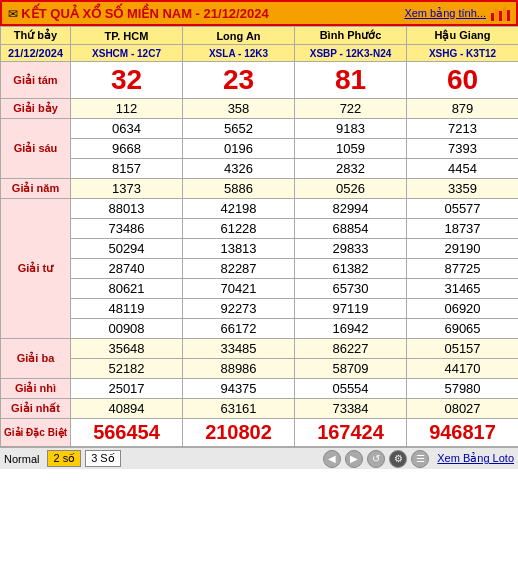 Image resolution: width=518 pixels, height=569 pixels. What do you see at coordinates (36, 433) in the screenshot?
I see `label-giai-db: Giải Đặc Biệt` at bounding box center [36, 433].